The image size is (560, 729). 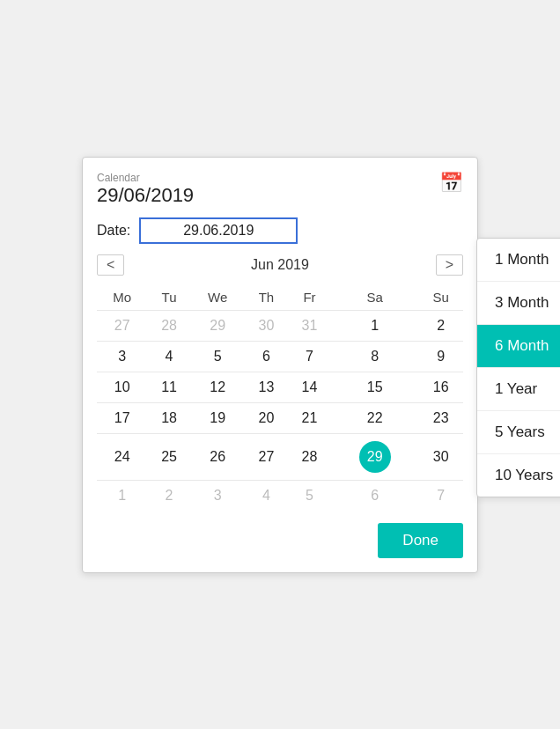 What do you see at coordinates (519, 303) in the screenshot?
I see `dropdown-item: 3 Month` at bounding box center [519, 303].